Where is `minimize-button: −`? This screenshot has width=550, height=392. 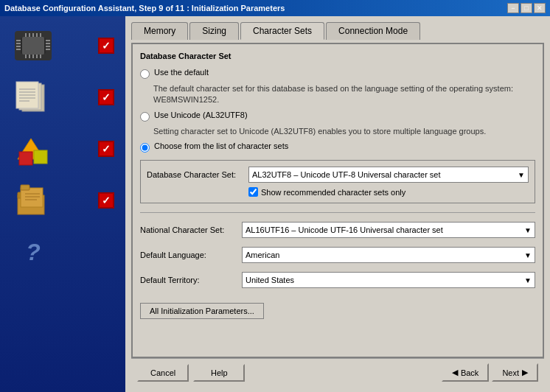
minimize-button: − is located at coordinates (513, 8).